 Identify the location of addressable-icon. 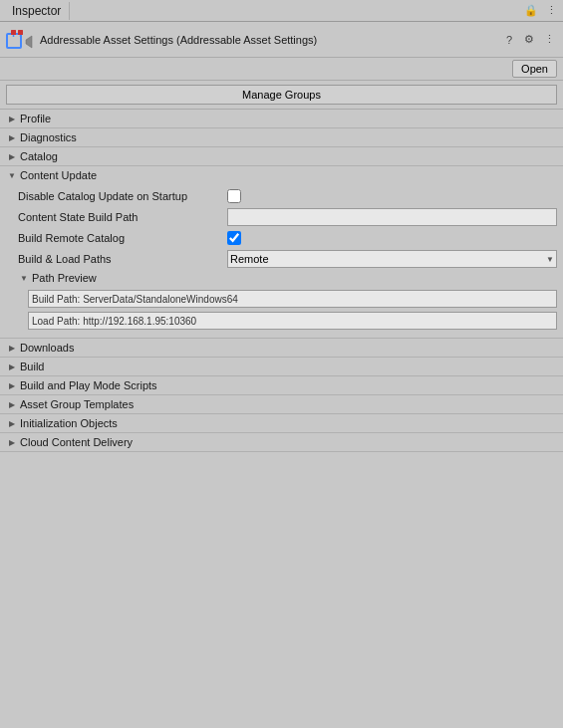
(20, 40).